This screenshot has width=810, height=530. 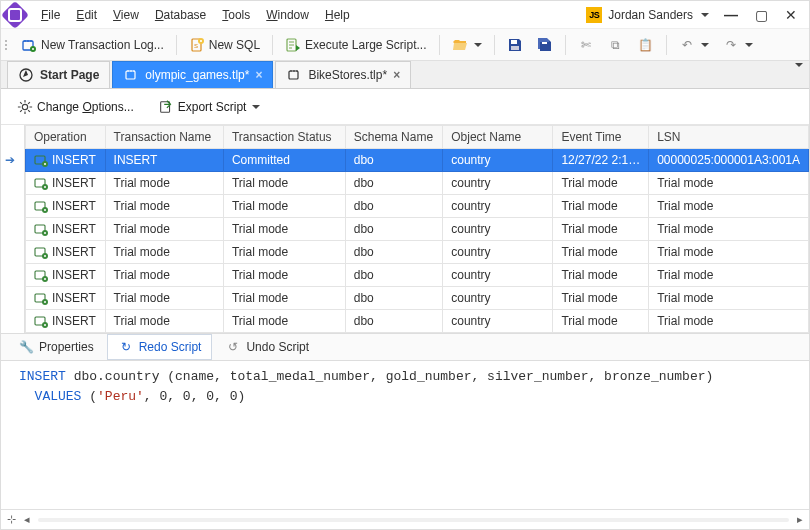 I want to click on document-tab: Start Page, so click(x=58, y=74).